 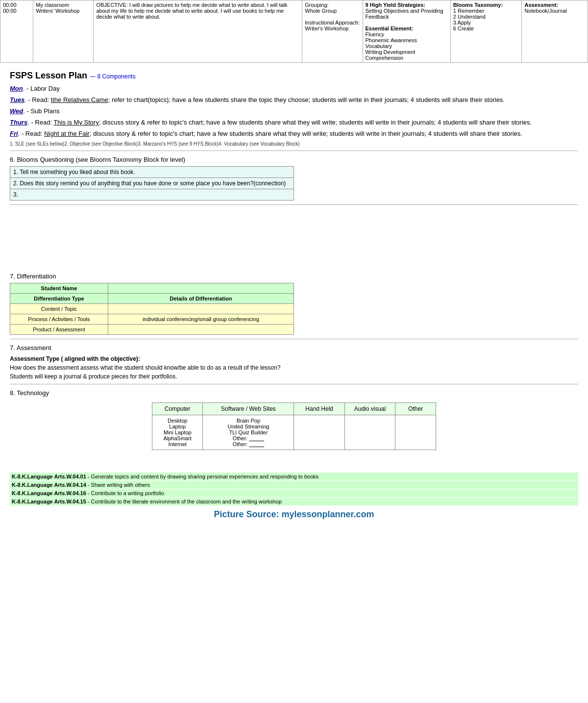 What do you see at coordinates (294, 515) in the screenshot?
I see `watermark: Picture Source: mylessonplanner.com` at bounding box center [294, 515].